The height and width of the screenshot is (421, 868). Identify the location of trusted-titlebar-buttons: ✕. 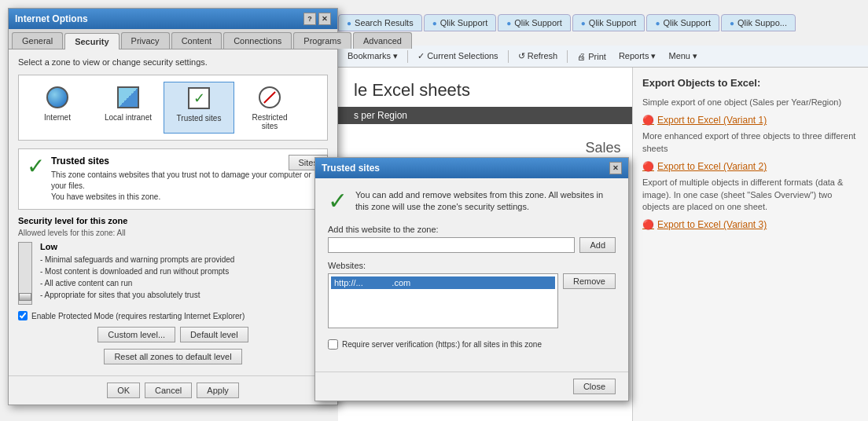
(616, 168).